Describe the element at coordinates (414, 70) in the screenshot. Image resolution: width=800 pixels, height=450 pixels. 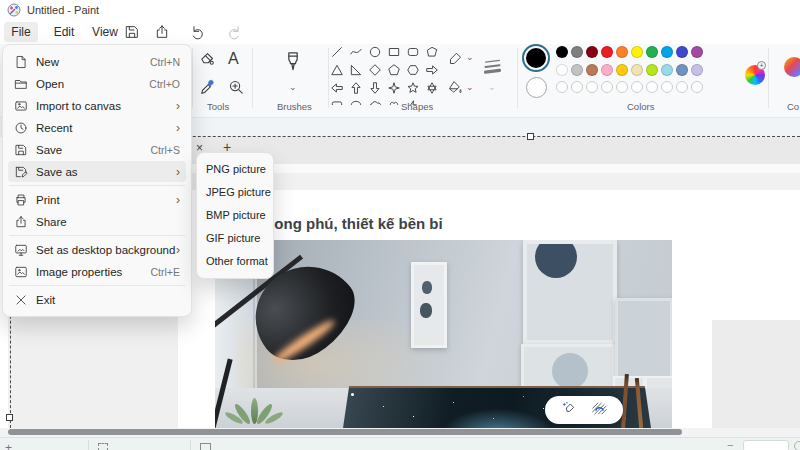
I see `shape-hexagon-icon` at that location.